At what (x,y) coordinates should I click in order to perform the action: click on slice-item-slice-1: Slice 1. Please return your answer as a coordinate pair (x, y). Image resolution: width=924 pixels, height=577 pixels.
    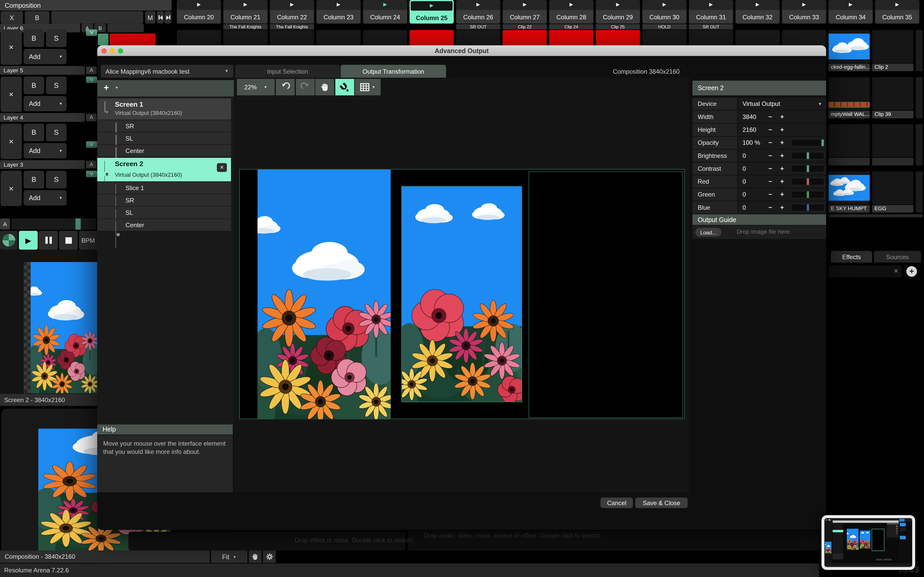
    Looking at the image, I should click on (164, 188).